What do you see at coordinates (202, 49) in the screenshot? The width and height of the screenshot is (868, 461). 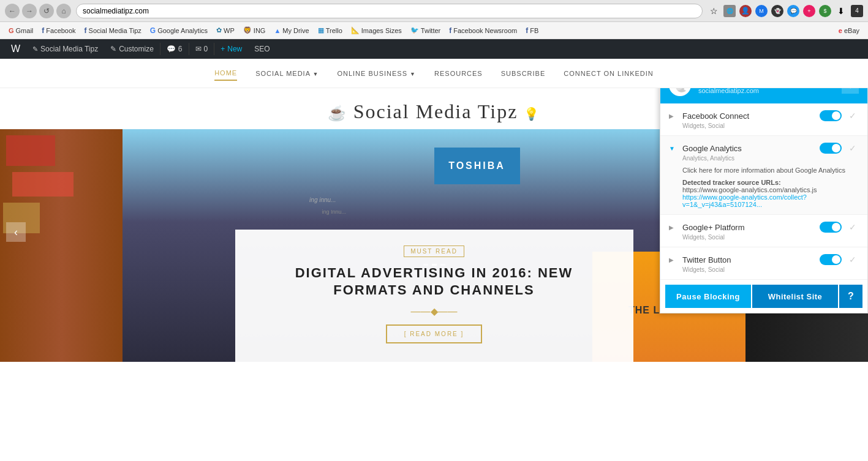 I see `wp-messages: ✉ 0` at bounding box center [202, 49].